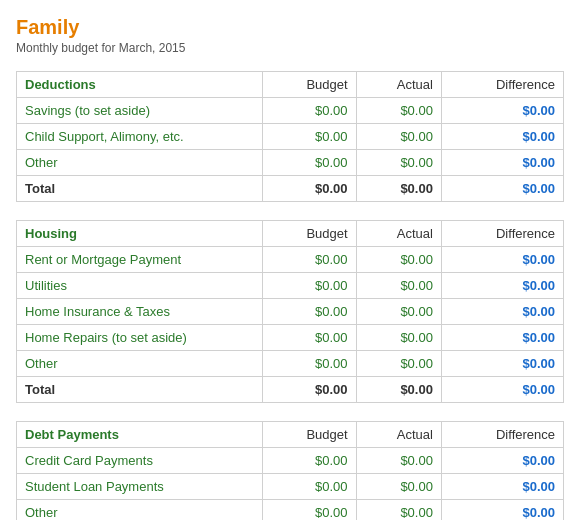 The width and height of the screenshot is (580, 520). What do you see at coordinates (140, 85) in the screenshot?
I see `section-name-0: Deductions` at bounding box center [140, 85].